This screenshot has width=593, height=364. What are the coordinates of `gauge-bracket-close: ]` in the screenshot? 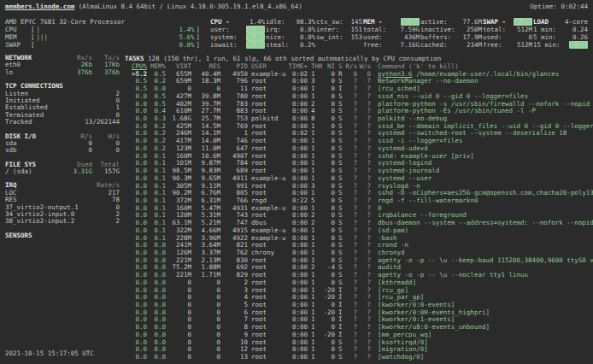 It's located at (198, 38).